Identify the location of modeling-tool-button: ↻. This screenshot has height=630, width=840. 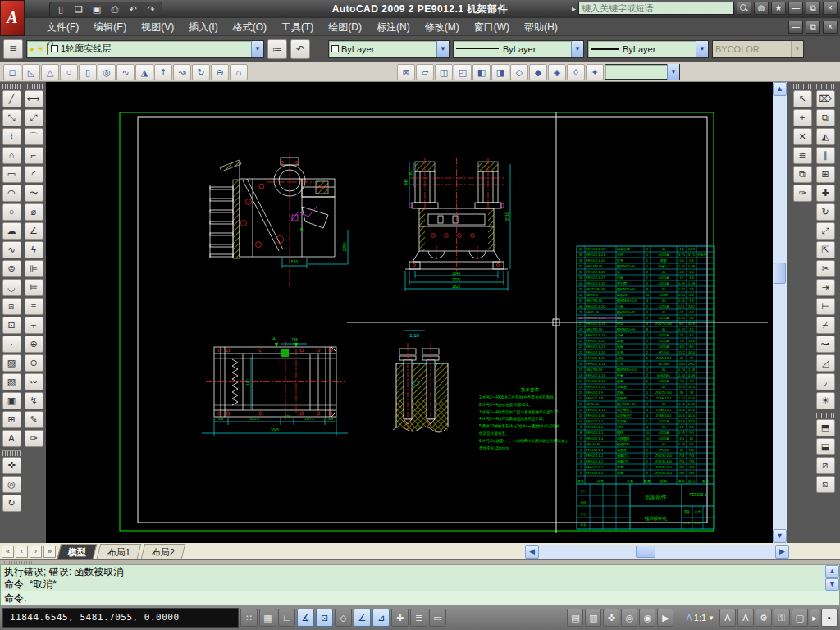
(201, 72).